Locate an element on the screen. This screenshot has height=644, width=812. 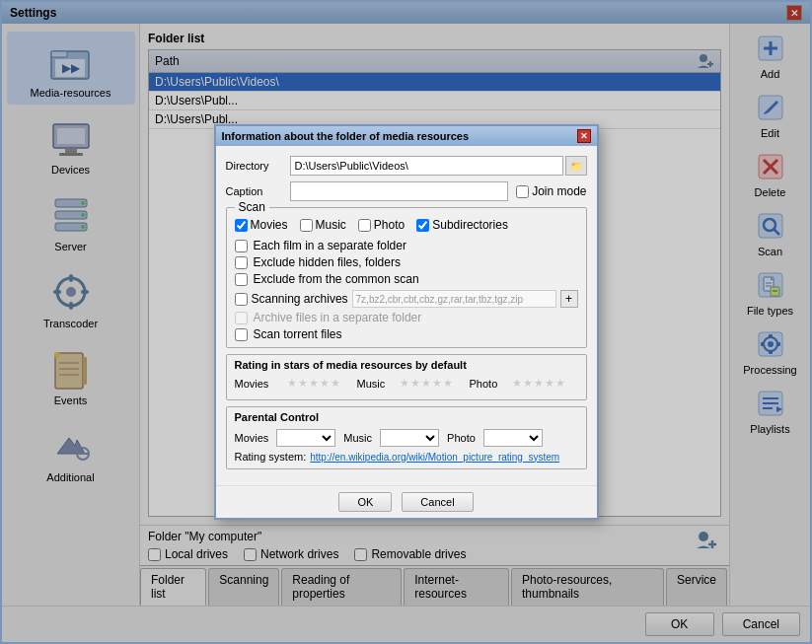
dialog-title-bar: Information about the folder of media re… is located at coordinates (406, 136).